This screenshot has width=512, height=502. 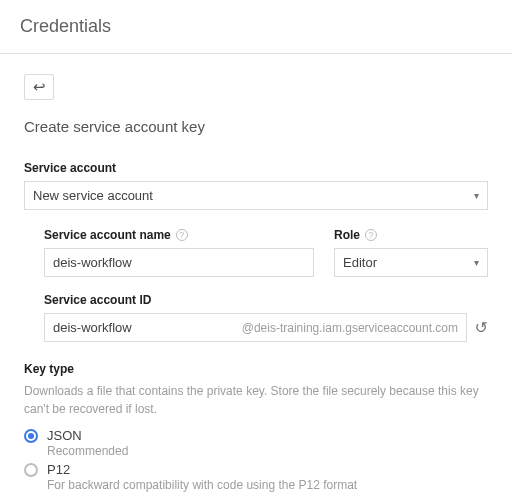 What do you see at coordinates (88, 451) in the screenshot?
I see `radio-json-sub: Recommended` at bounding box center [88, 451].